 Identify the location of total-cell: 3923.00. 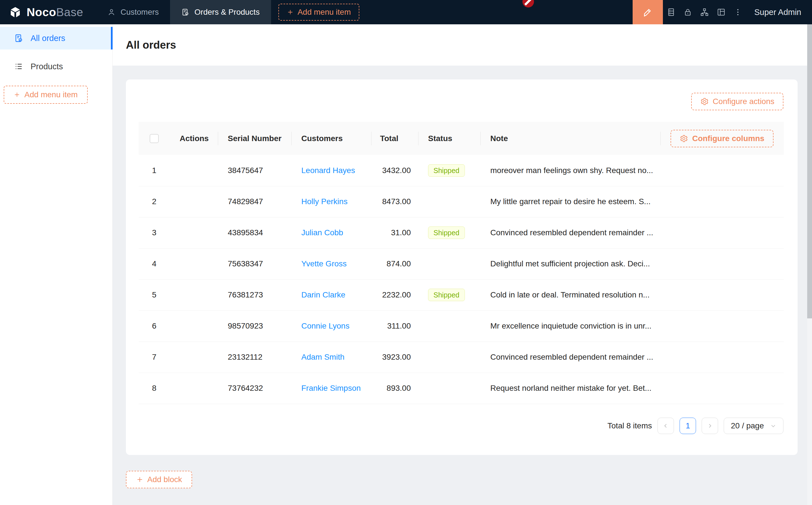
(395, 357).